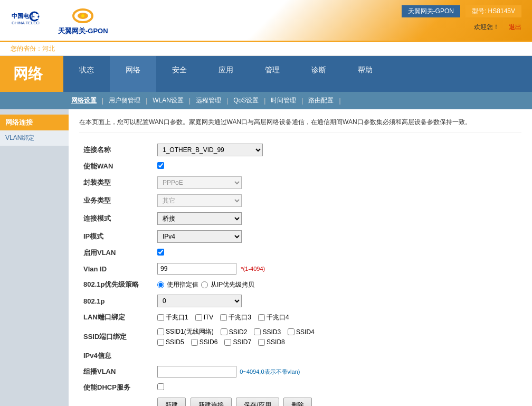 The height and width of the screenshot is (406, 532). What do you see at coordinates (200, 301) in the screenshot?
I see `select-dot1p: 0 1 2 3 4 5 6 7` at bounding box center [200, 301].